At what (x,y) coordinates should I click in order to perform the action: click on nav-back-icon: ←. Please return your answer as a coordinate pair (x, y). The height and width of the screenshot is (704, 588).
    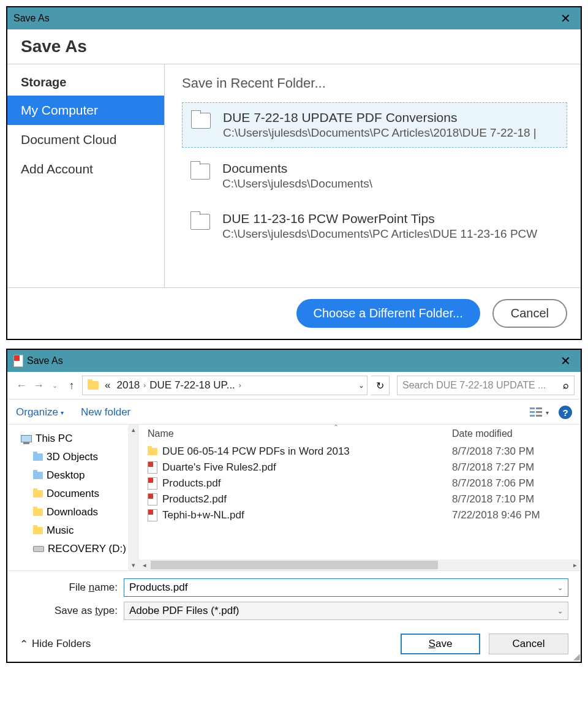
    Looking at the image, I should click on (20, 386).